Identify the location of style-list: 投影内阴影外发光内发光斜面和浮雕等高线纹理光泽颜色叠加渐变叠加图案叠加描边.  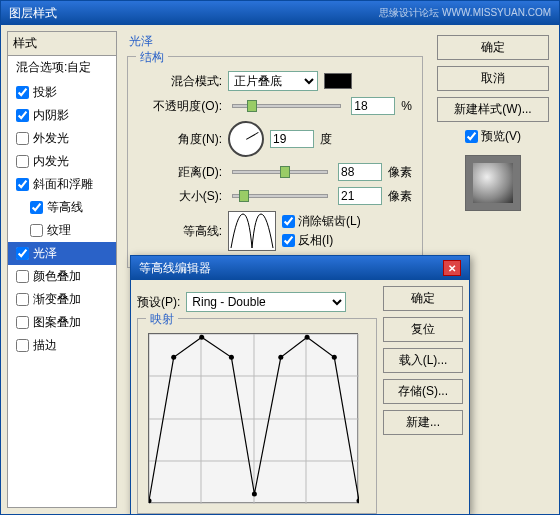
(62, 219).